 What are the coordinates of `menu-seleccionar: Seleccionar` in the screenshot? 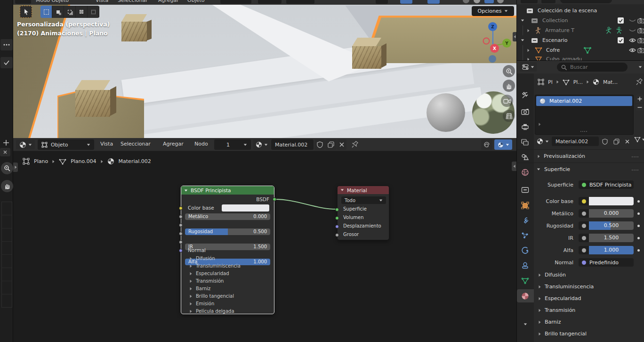 It's located at (133, 2).